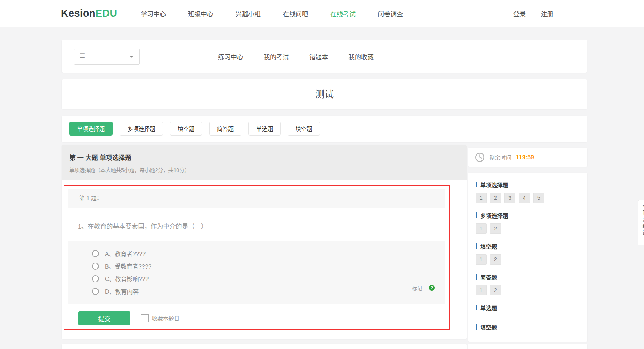  I want to click on section-title: 第 一 大题 单项选择题, so click(100, 157).